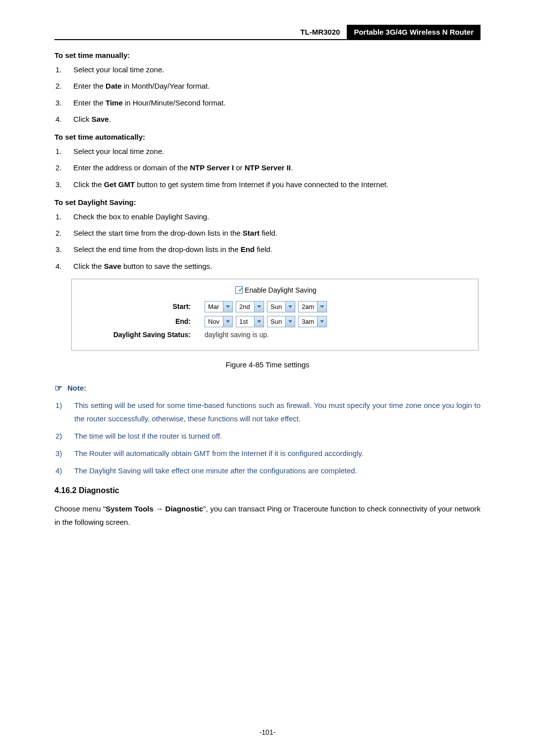 The width and height of the screenshot is (535, 756). Describe the element at coordinates (277, 233) in the screenshot. I see `list-item: 2.Select the start time from the drop-do…` at that location.